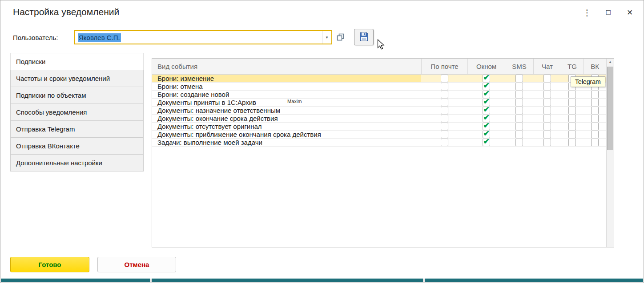 This screenshot has height=283, width=644. I want to click on sidebar-item-object-subscriptions: Подписки по объектам, so click(77, 95).